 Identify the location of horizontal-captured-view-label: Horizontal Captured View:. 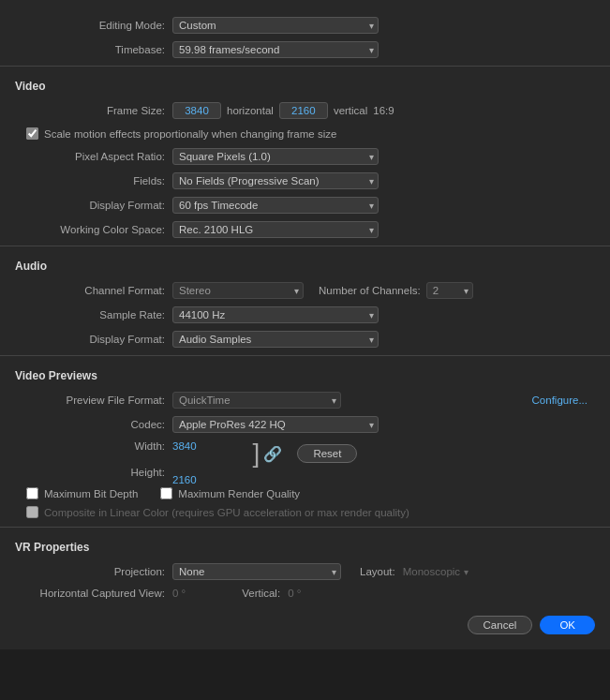
(90, 593).